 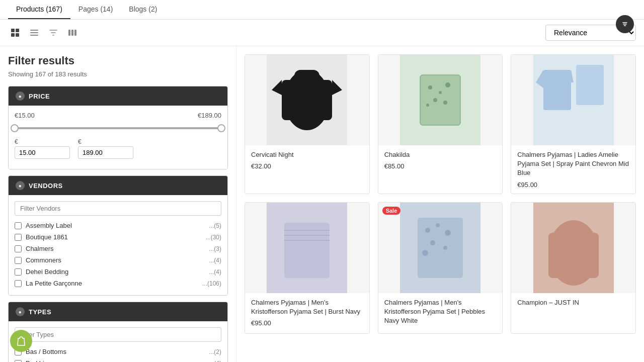 I want to click on product-card: Chalmers Pyjamas | Ladies Amelie Pyjama …, so click(x=574, y=124).